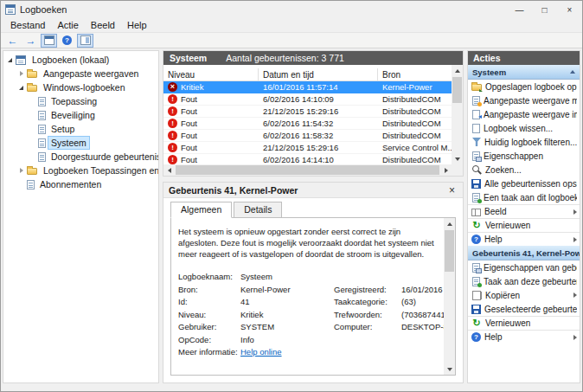 The height and width of the screenshot is (392, 583). I want to click on column-header: Niveau, so click(211, 74).